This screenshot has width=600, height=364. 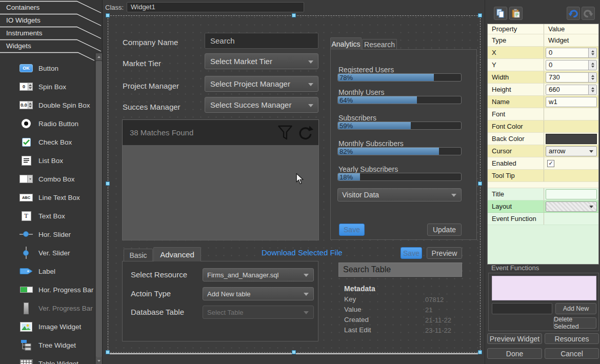 What do you see at coordinates (47, 253) in the screenshot?
I see `palette-item-vertical-slider: Ver. Slider` at bounding box center [47, 253].